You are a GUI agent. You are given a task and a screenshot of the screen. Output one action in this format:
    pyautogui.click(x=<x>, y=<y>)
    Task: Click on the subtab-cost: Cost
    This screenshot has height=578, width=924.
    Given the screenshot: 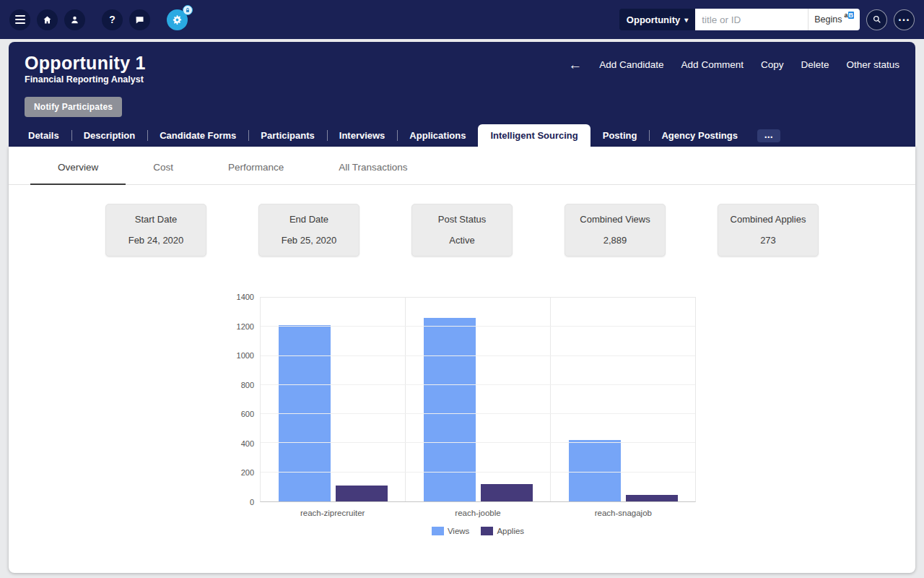 What is the action you would take?
    pyautogui.click(x=163, y=168)
    